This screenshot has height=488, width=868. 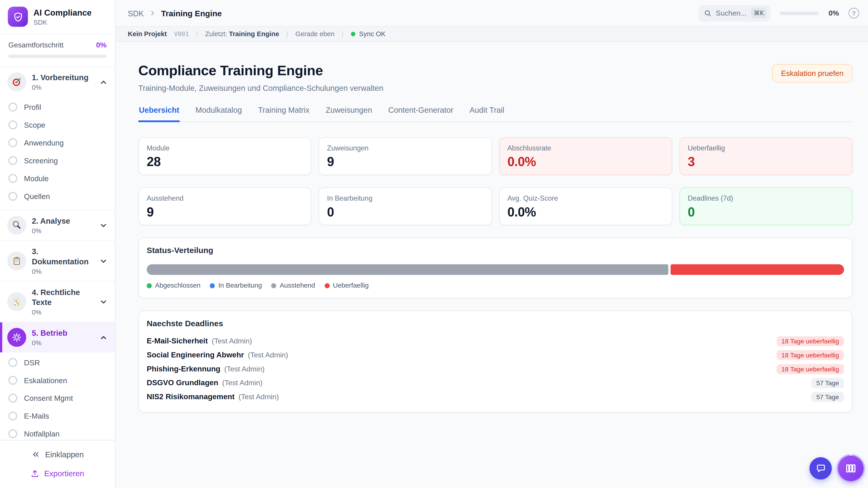 I want to click on legend-ueberfaellig: Ueberfaellig, so click(x=346, y=286).